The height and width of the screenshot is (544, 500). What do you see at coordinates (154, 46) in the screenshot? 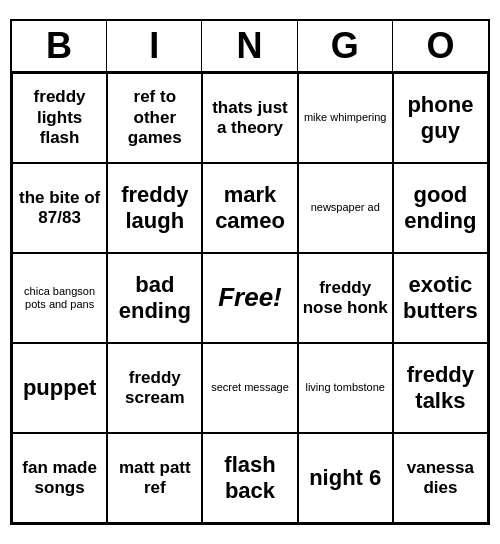
I see `header-letter: I` at bounding box center [154, 46].